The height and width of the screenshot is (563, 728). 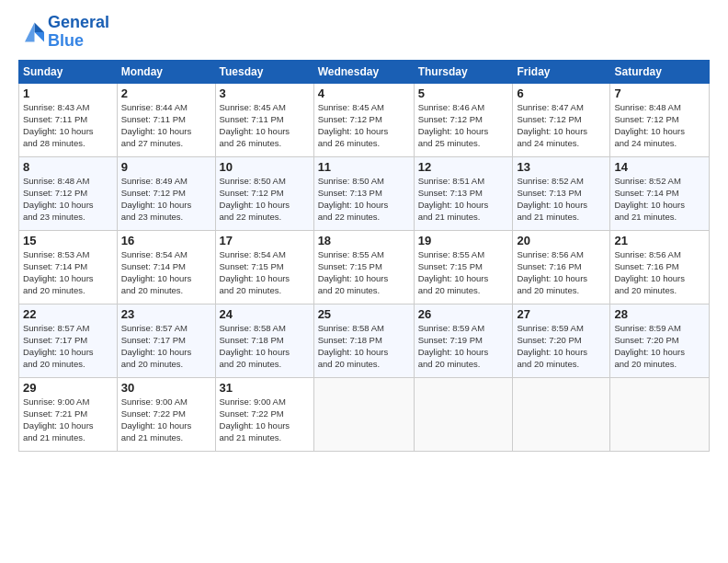 I want to click on calendar-day-cell: 30Sunrise: 9:00 AM Sunset: 7:22 PM Dayli…, so click(x=165, y=414).